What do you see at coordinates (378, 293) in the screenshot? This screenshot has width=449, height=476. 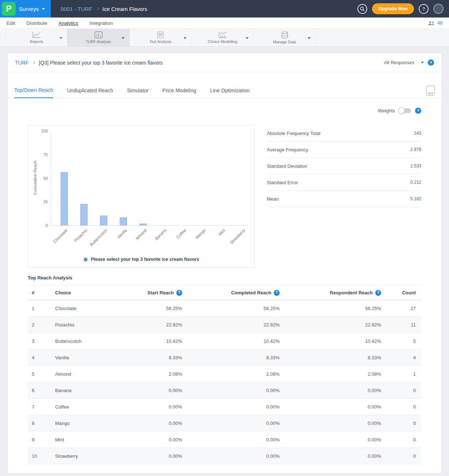 I see `respondent-reach-help-button: ?` at bounding box center [378, 293].